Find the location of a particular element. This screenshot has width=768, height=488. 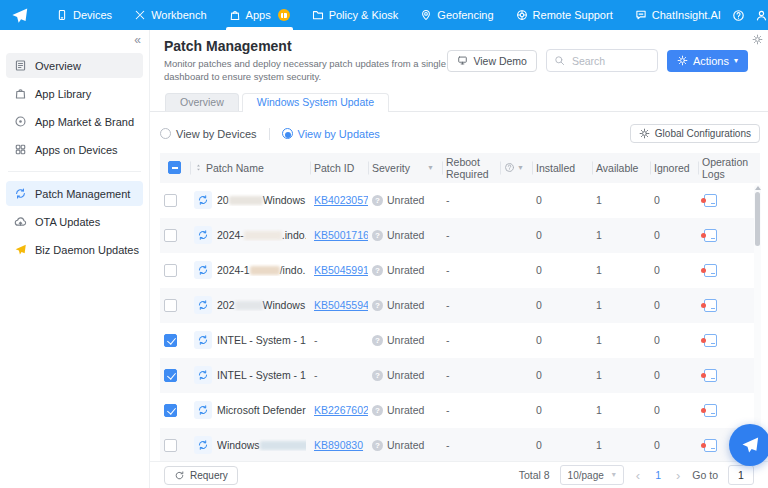

patch-id-link: KB5045991 is located at coordinates (341, 270).